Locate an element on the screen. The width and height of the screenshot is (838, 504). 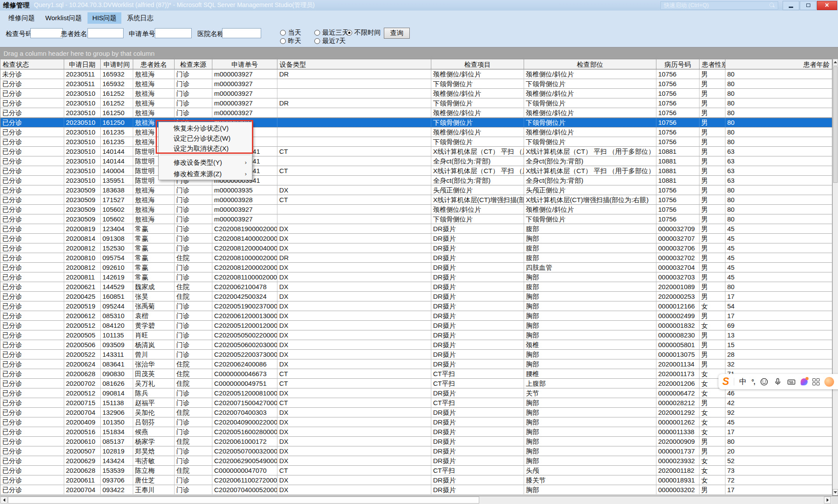
grid-cell: 2020000253 is located at coordinates (678, 297).